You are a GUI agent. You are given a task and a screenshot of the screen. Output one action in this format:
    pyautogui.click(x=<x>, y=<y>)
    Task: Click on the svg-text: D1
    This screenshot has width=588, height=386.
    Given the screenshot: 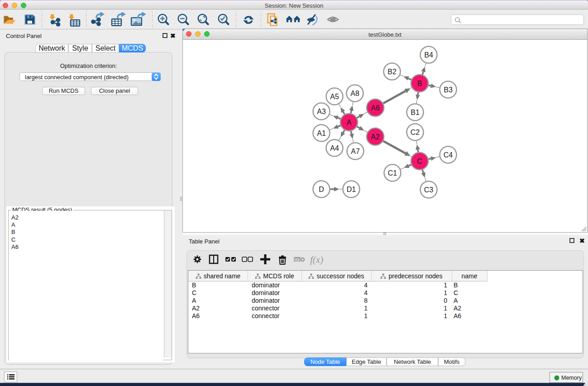 What is the action you would take?
    pyautogui.click(x=351, y=189)
    